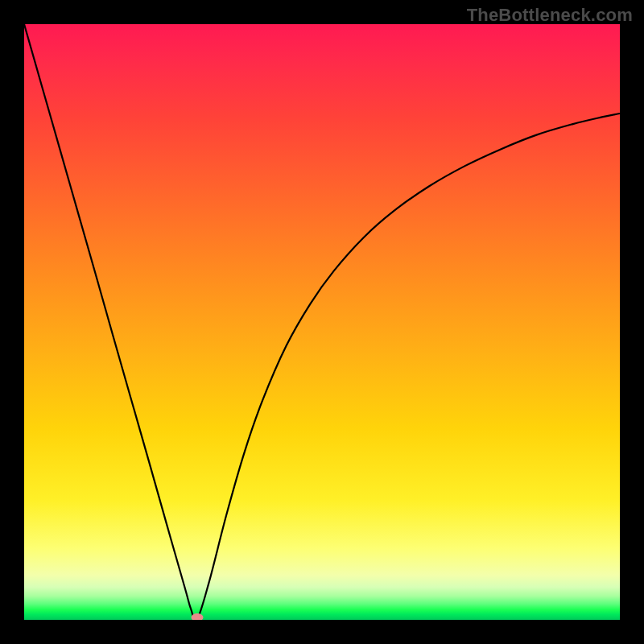 The image size is (644, 644). Describe the element at coordinates (196, 617) in the screenshot. I see `optimal-point-marker` at that location.